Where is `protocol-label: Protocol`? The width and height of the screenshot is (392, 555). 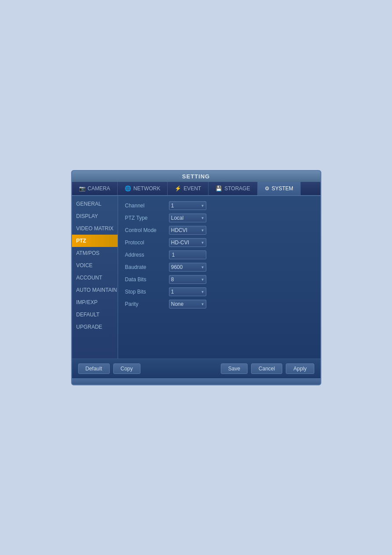 protocol-label: Protocol is located at coordinates (147, 243).